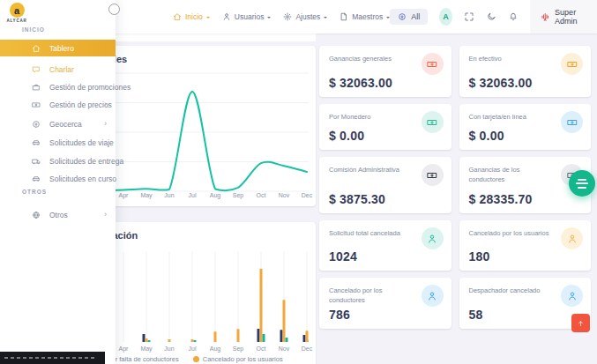 The image size is (597, 364). Describe the element at coordinates (58, 143) in the screenshot. I see `sidebar-item-solicitudes-de-viaje: Solicitudes de viaje` at that location.